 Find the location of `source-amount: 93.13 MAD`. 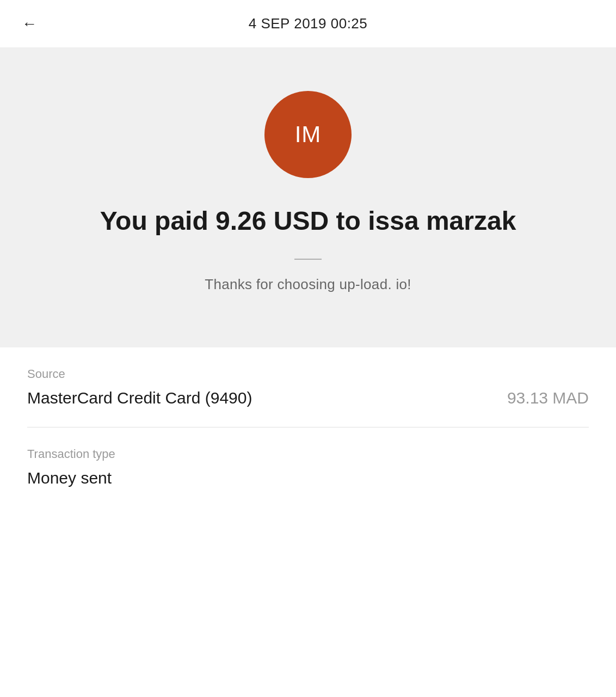

source-amount: 93.13 MAD is located at coordinates (548, 398).